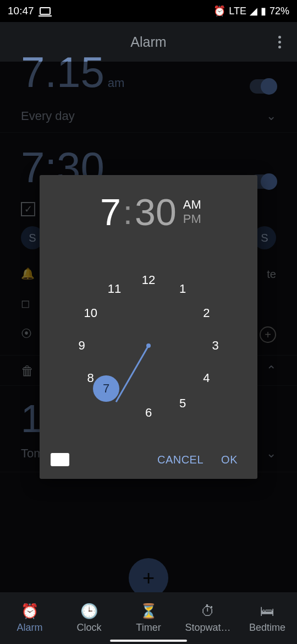  Describe the element at coordinates (263, 11) in the screenshot. I see `battery-icon: ▮` at that location.